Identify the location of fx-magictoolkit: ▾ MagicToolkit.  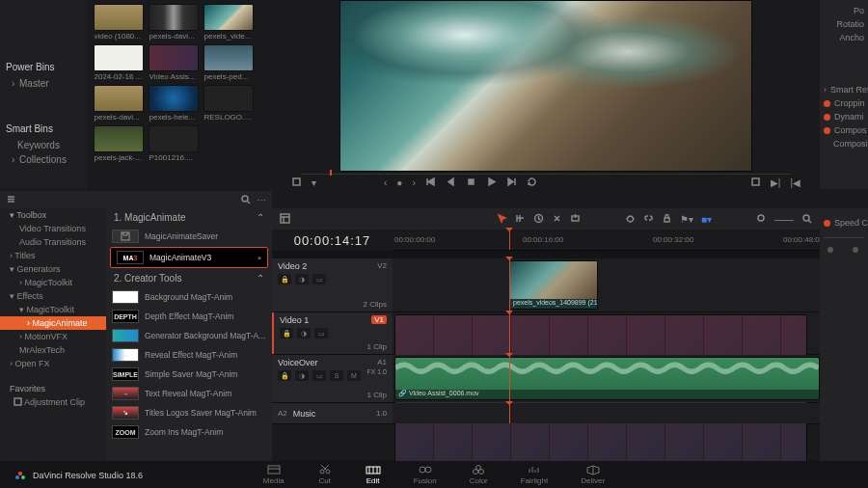
(53, 310).